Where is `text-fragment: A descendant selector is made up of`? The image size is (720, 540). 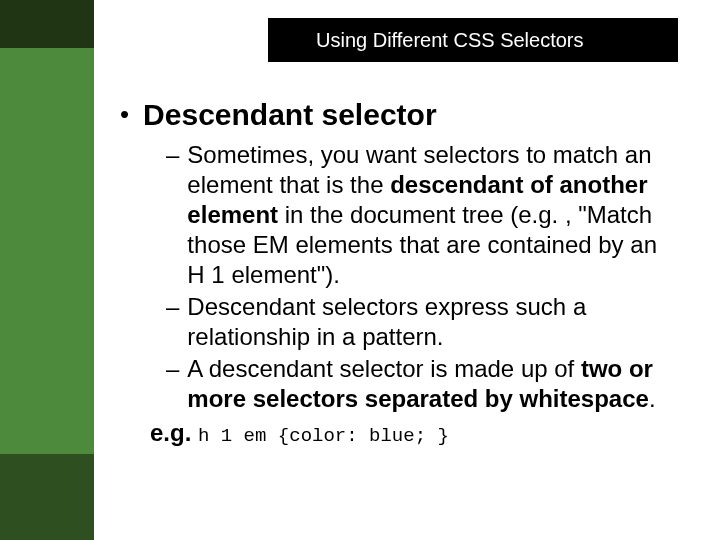 text-fragment: A descendant selector is made up of is located at coordinates (384, 368).